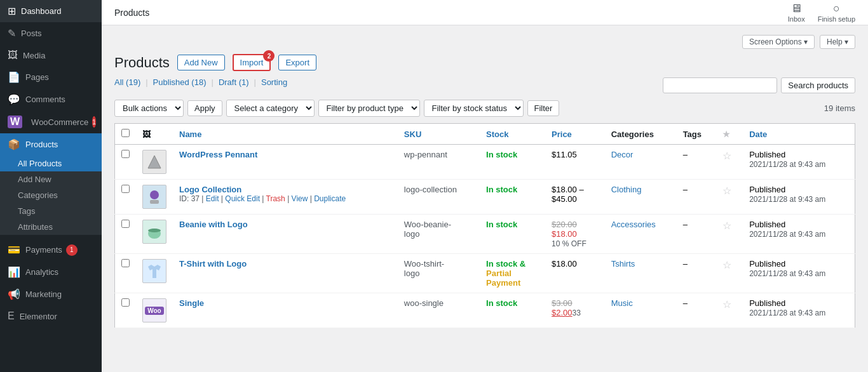 This screenshot has height=372, width=868. I want to click on sidebar-item-marketing: 📢 Marketing, so click(51, 295).